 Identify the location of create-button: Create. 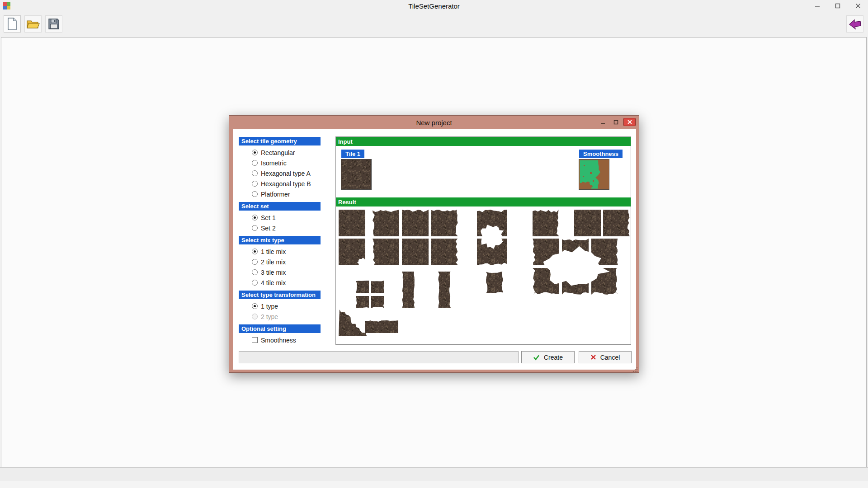
(548, 357).